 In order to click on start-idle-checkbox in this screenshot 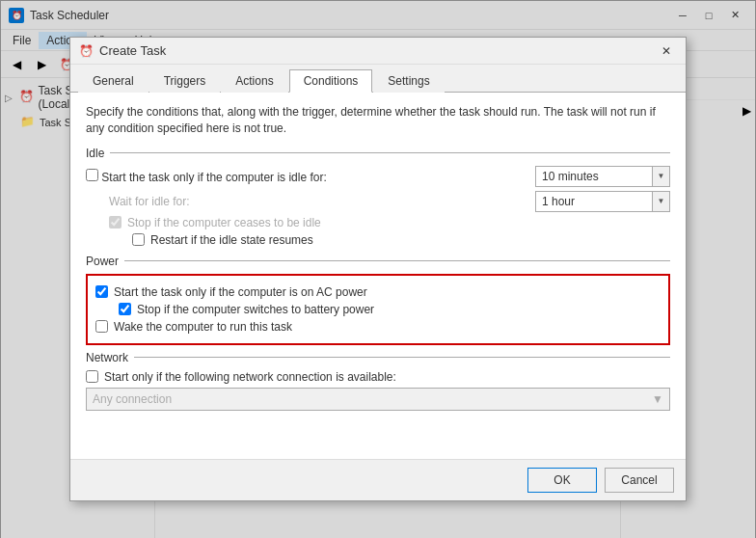, I will do `click(93, 175)`.